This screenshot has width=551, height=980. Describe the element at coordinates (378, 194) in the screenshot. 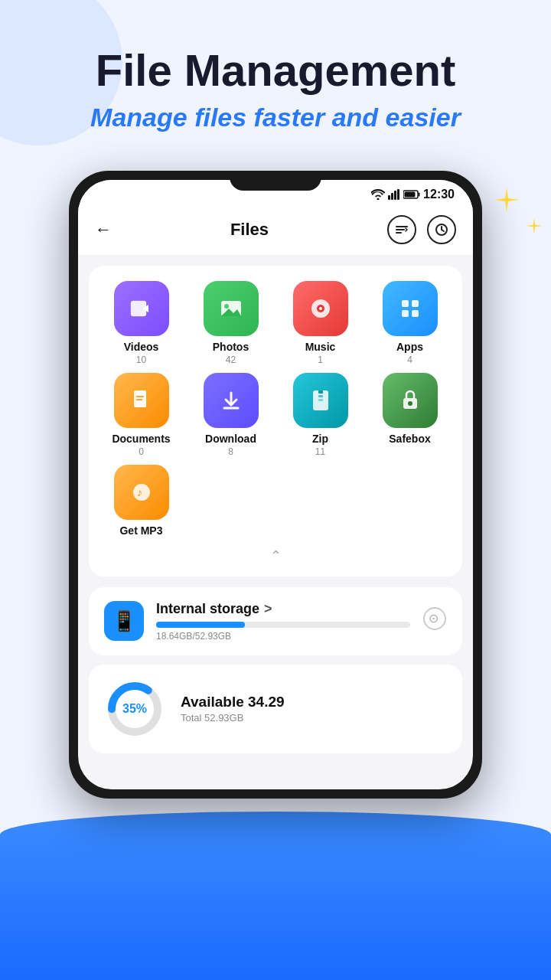

I see `wifi-icon` at that location.